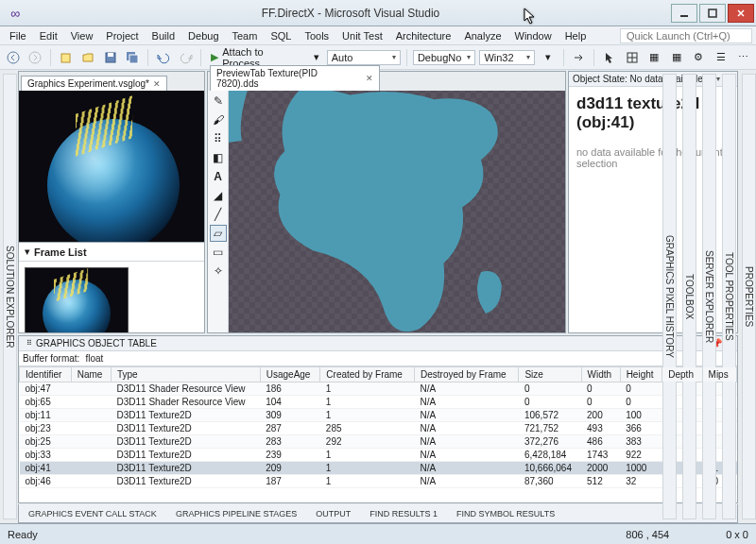  Describe the element at coordinates (378, 389) in the screenshot. I see `table-row: obj:47D3D11 Shader Resource View1861N/A0…` at that location.